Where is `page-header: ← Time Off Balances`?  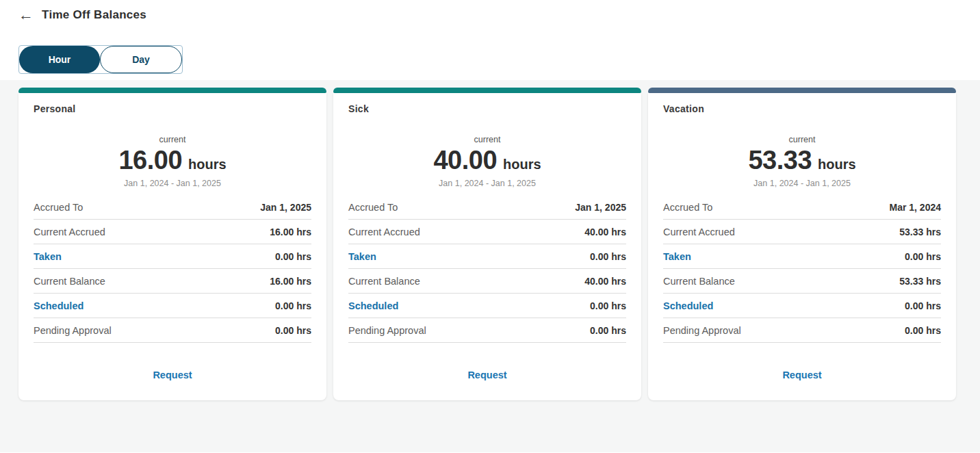 page-header: ← Time Off Balances is located at coordinates (490, 15).